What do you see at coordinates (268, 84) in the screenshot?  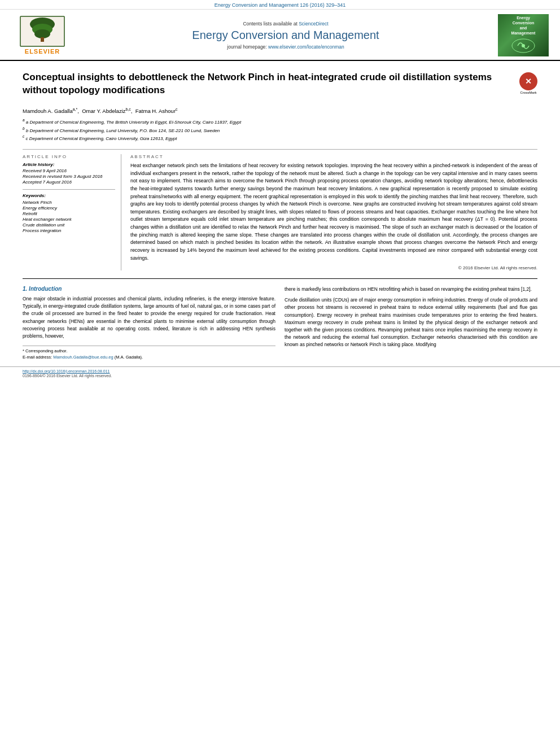 I see `article-title: Conceptual insights to debottleneck the …` at bounding box center [268, 84].